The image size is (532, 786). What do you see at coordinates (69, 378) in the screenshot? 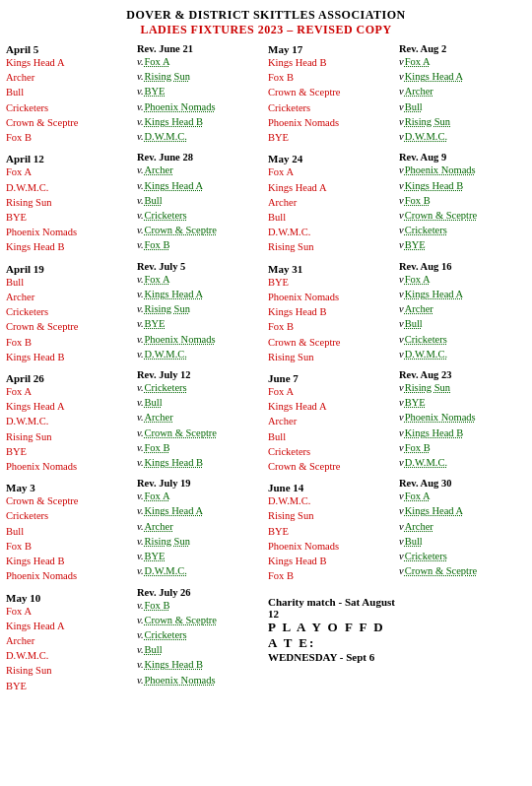
I see `date-april26: April 26` at bounding box center [69, 378].